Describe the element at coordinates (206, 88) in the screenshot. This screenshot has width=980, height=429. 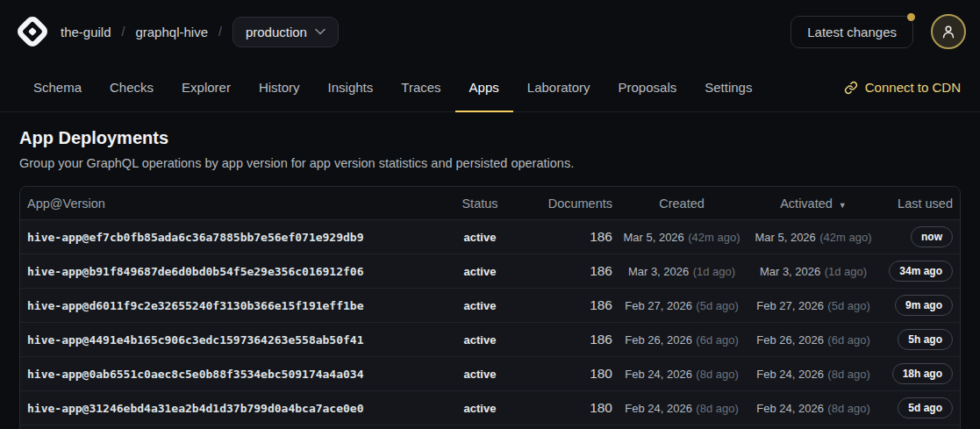
I see `tab-label: Explorer` at that location.